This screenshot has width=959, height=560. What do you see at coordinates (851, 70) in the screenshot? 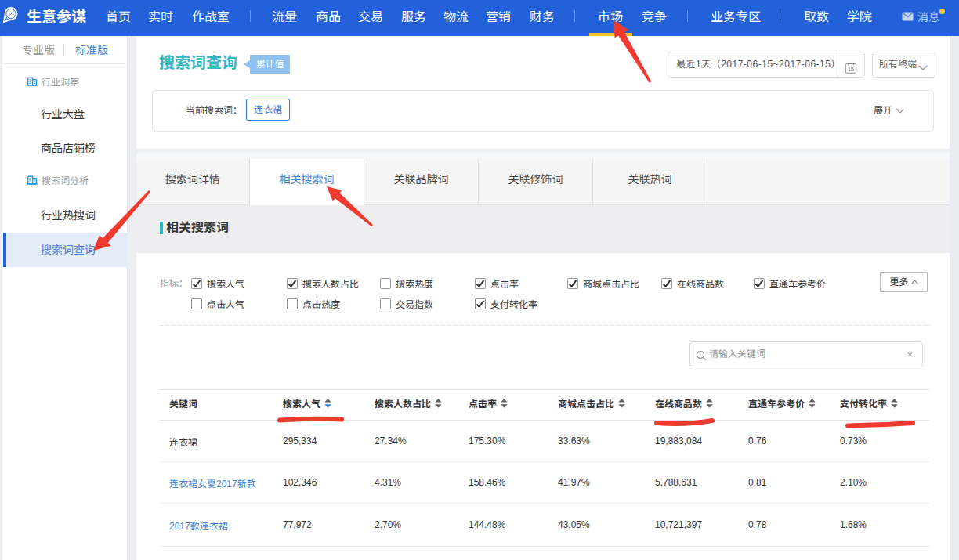
I see `svg-text: 15` at bounding box center [851, 70].